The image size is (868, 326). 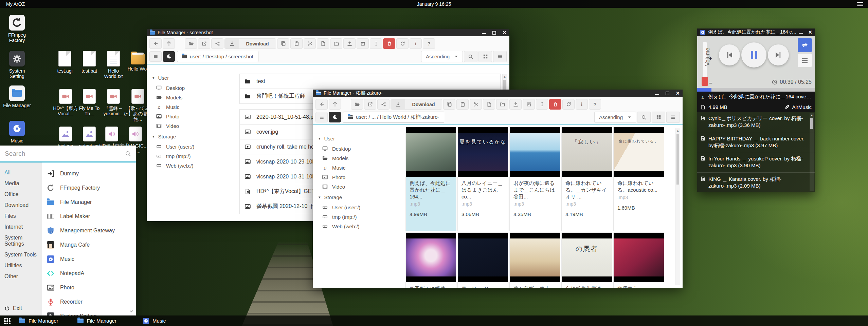 What do you see at coordinates (361, 168) in the screenshot?
I see `sidebar-item-music: ♫Music` at bounding box center [361, 168].